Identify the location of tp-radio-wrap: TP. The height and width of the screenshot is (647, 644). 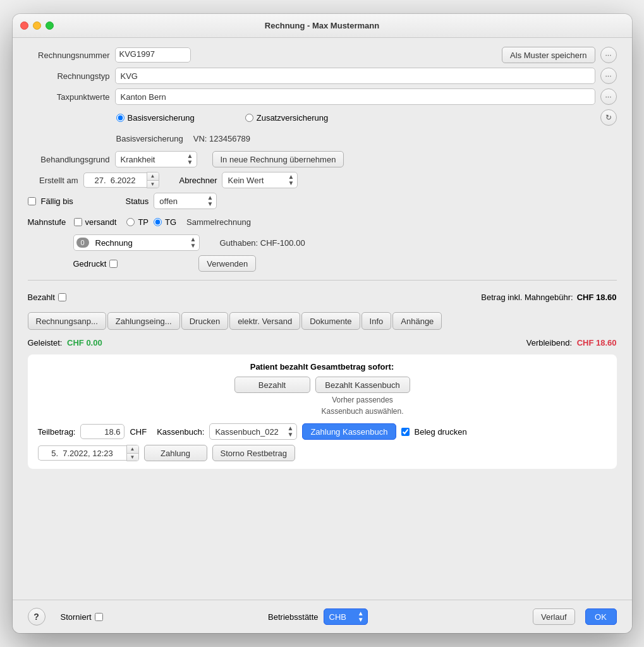
(138, 222).